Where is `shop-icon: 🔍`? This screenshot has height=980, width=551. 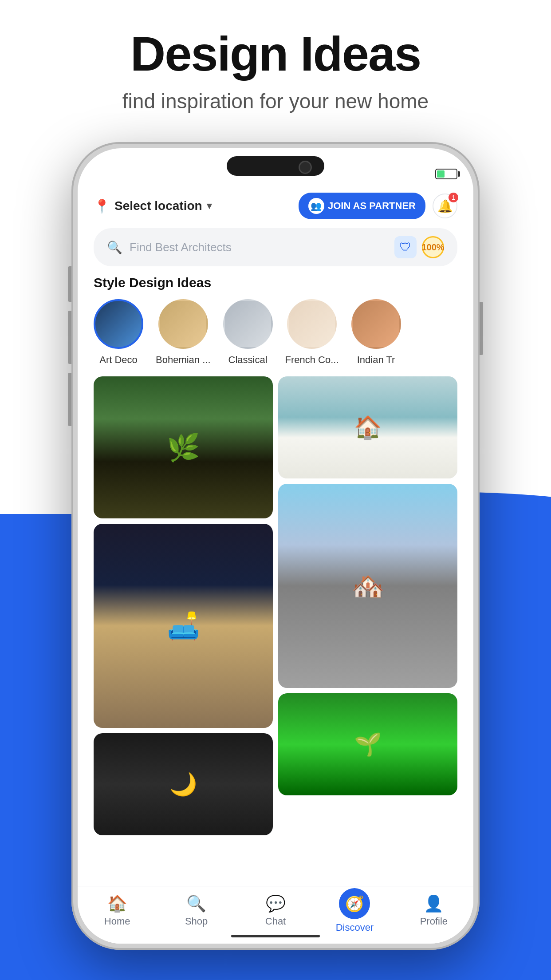
shop-icon: 🔍 is located at coordinates (196, 904).